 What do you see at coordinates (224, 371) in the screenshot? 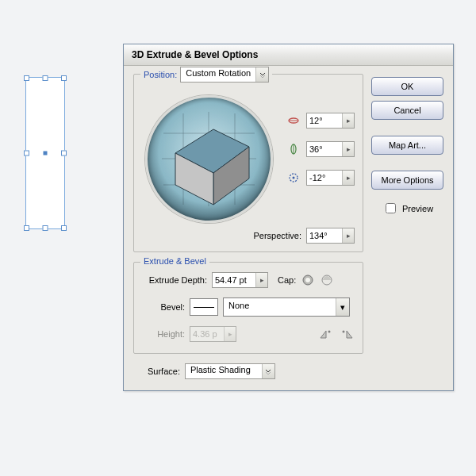
I see `surface-value: Plastic Shading` at bounding box center [224, 371].